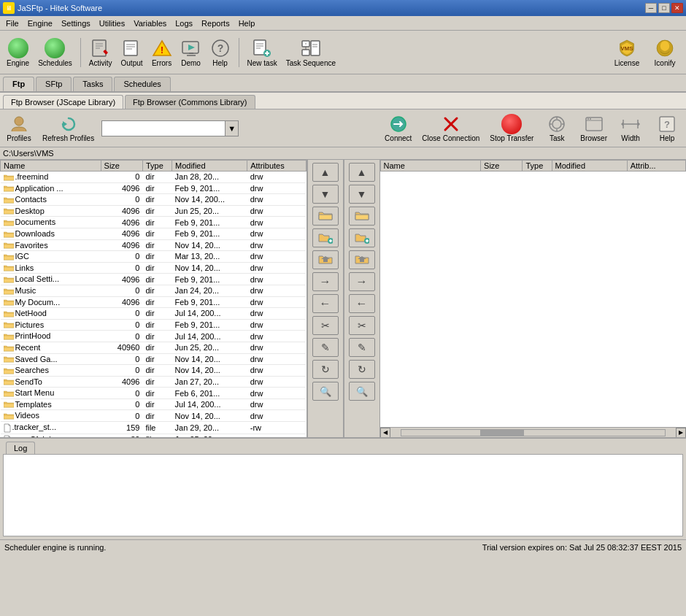 The height and width of the screenshot is (616, 686). Describe the element at coordinates (153, 325) in the screenshot. I see `table-row: Pictures 0 dir Feb 9, 201... drw` at that location.